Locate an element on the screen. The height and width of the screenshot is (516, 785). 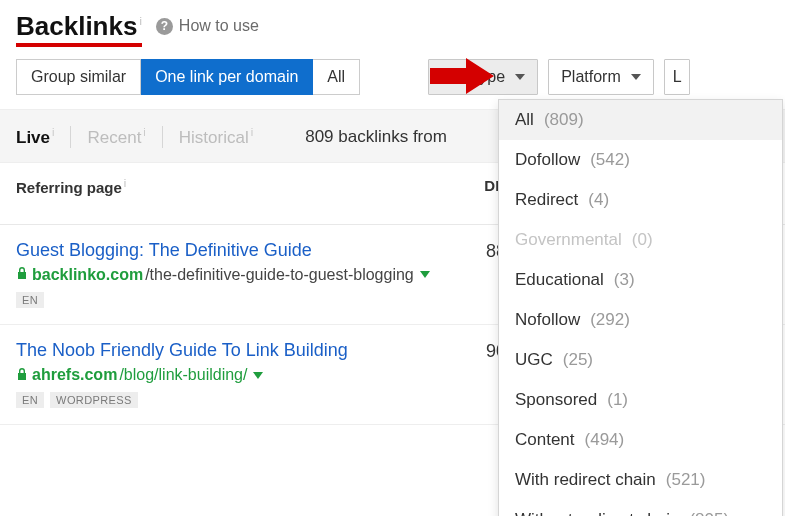
dr-value: 90 is located at coordinates (476, 374).